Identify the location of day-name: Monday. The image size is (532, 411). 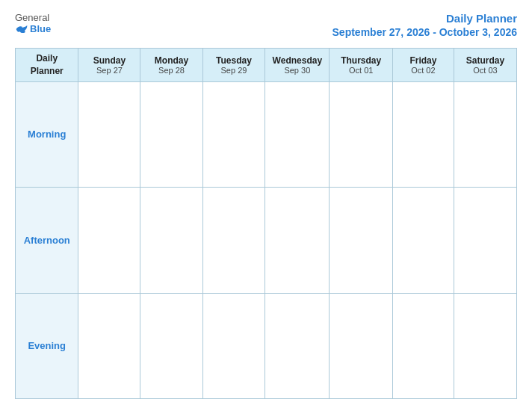
(171, 61).